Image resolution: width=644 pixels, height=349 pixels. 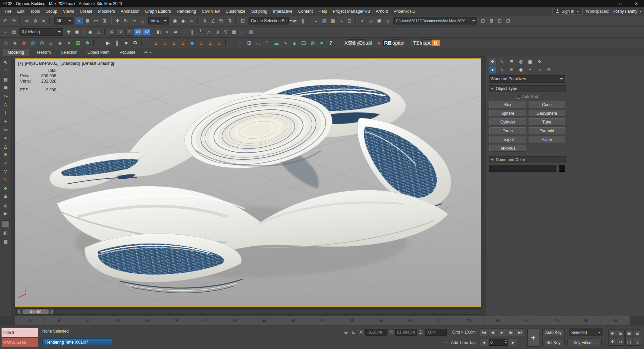 What do you see at coordinates (493, 332) in the screenshot?
I see `previous-frame-button: ◀|` at bounding box center [493, 332].